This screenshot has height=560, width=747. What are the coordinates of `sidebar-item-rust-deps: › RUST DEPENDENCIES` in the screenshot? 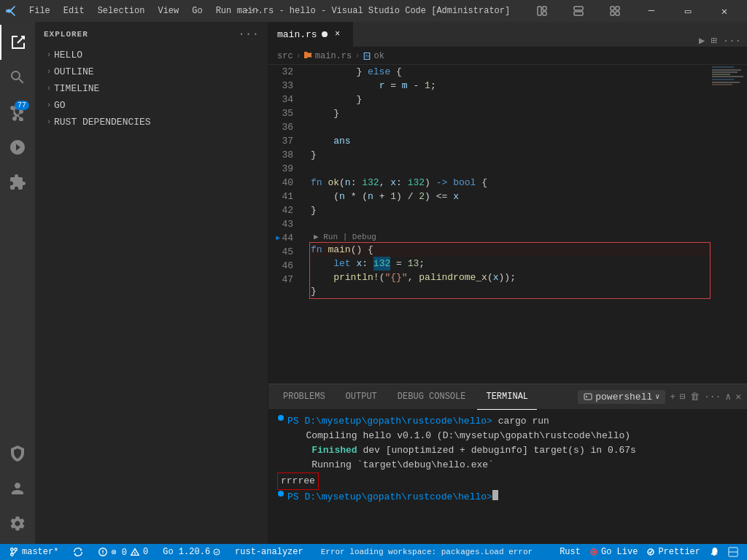 It's located at (152, 122).